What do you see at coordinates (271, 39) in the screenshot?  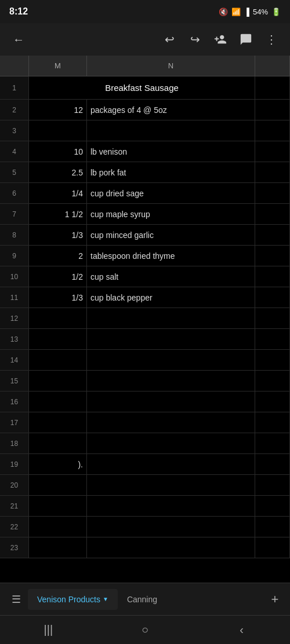 I see `more-button: ⋮` at bounding box center [271, 39].